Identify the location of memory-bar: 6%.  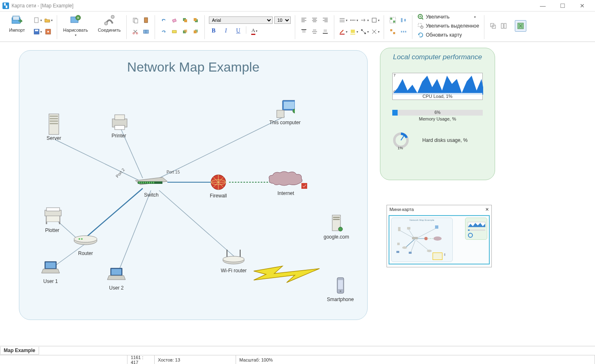
(438, 113).